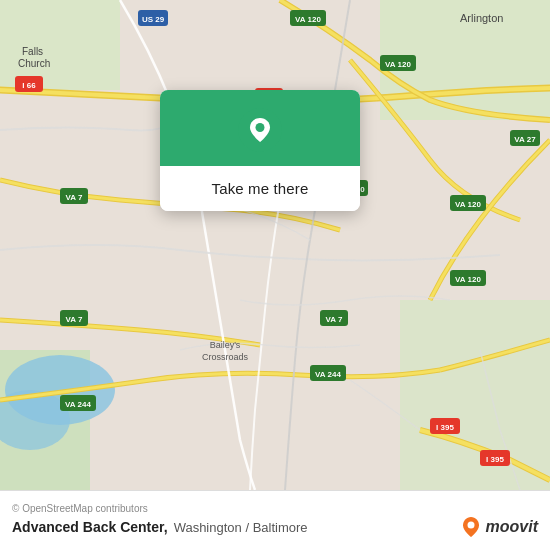 The image size is (550, 550). What do you see at coordinates (275, 527) in the screenshot?
I see `location-line: Advanced Back Center, Washington / Balti…` at bounding box center [275, 527].